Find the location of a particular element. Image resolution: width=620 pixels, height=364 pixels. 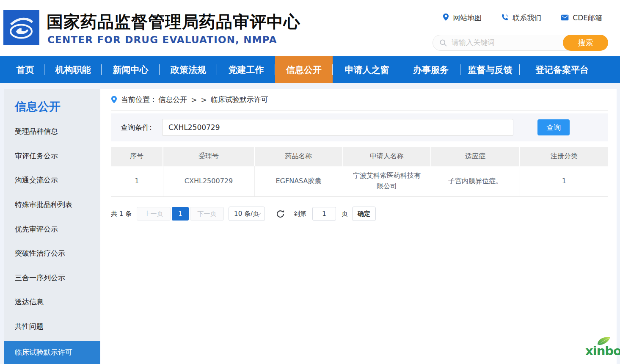

search-icon is located at coordinates (443, 43).